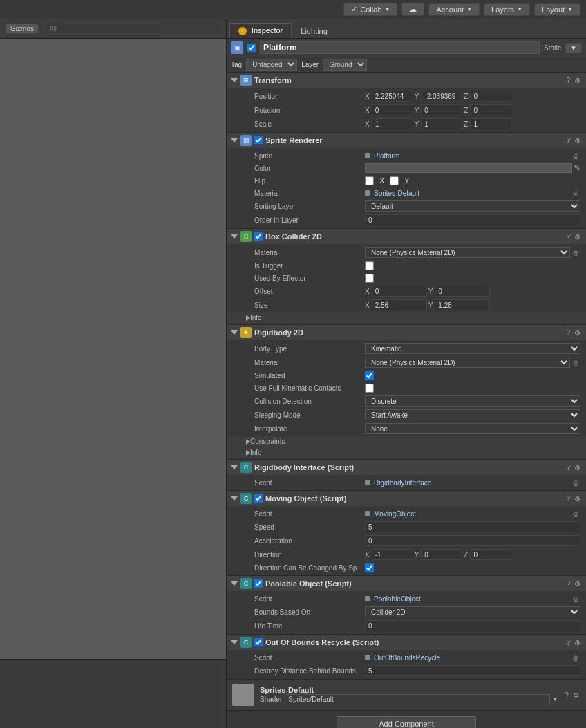  What do you see at coordinates (406, 441) in the screenshot?
I see `rb2d-constraints-header: Constraints` at bounding box center [406, 441].